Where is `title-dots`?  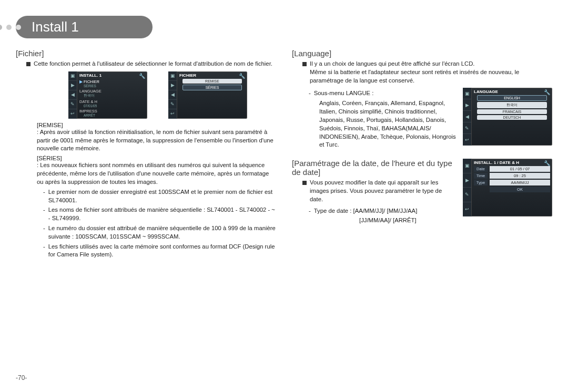 title-dots is located at coordinates (11, 27).